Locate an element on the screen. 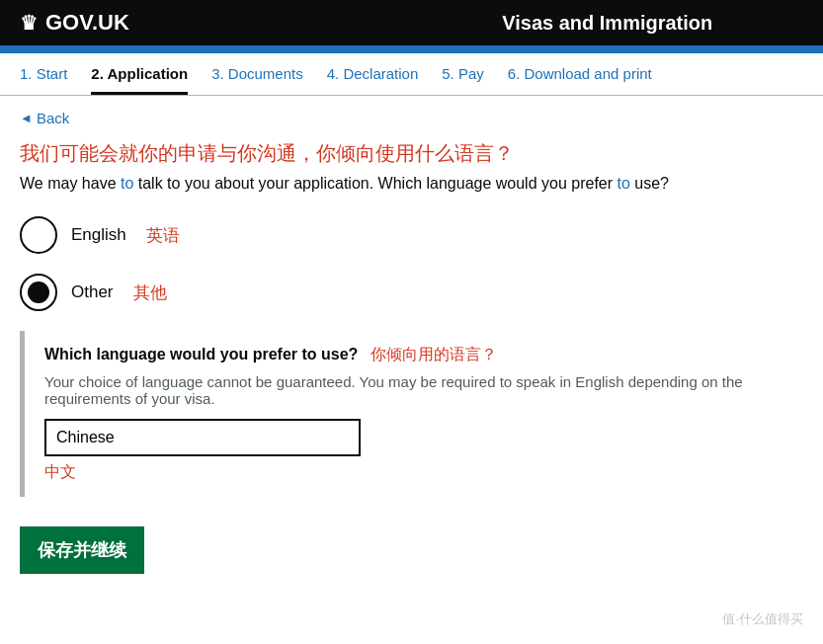 The width and height of the screenshot is (823, 644). tab-start: 1. Start is located at coordinates (43, 80).